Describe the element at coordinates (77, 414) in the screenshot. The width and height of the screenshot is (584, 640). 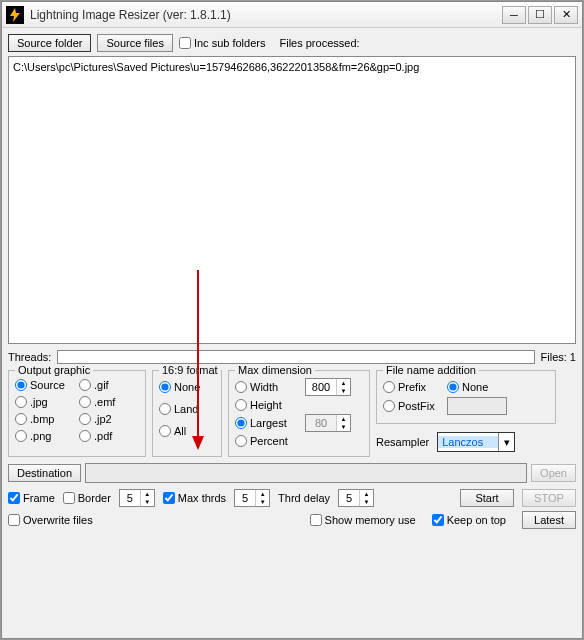
I see `output-graphic-group: Output graphic Source .gif .jpg .emf .bm…` at that location.